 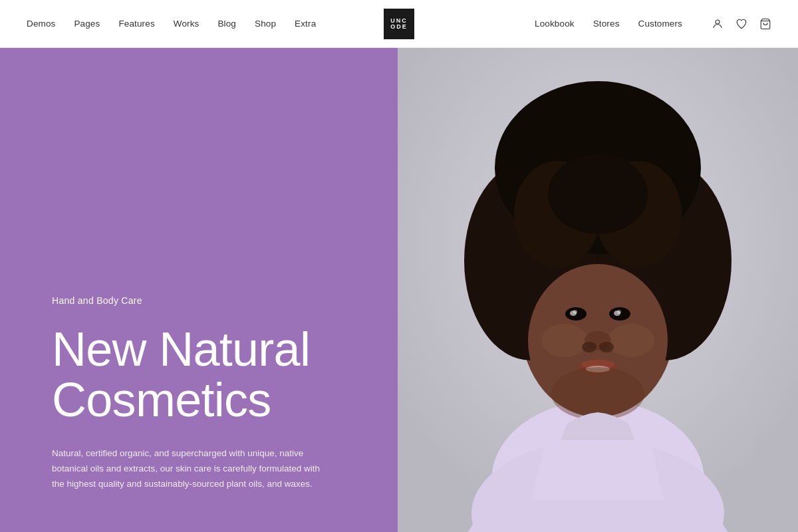 I want to click on bag-icon, so click(x=765, y=24).